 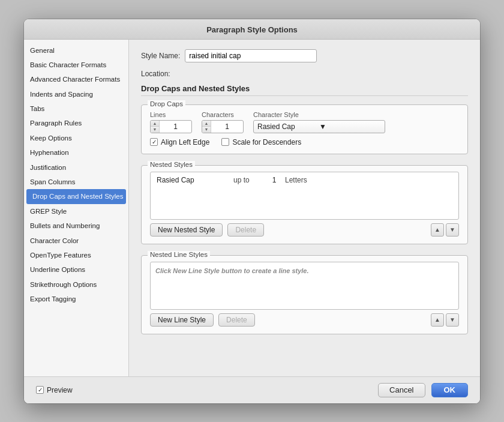 What do you see at coordinates (227, 127) in the screenshot?
I see `characters-value: 1` at bounding box center [227, 127].